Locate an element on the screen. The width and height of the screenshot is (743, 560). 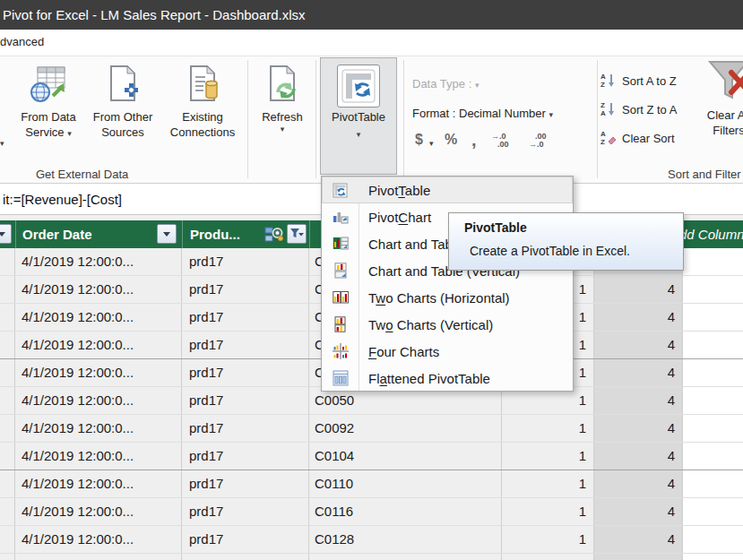
tab-advanced: dvanced is located at coordinates (22, 41).